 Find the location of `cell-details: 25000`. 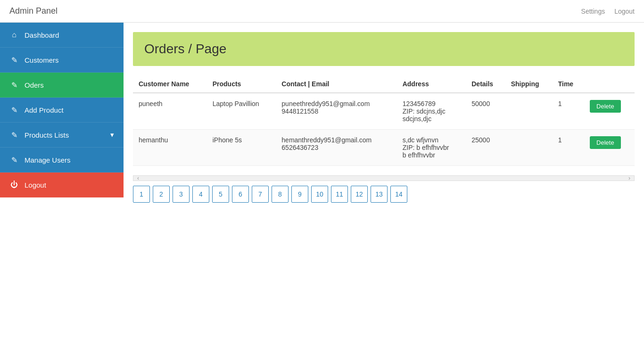

cell-details: 25000 is located at coordinates (486, 148).